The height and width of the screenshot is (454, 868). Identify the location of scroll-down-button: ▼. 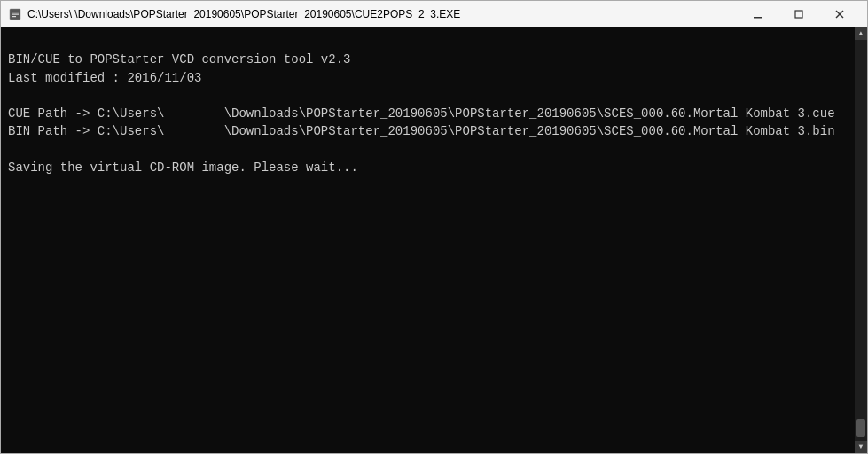
(861, 447).